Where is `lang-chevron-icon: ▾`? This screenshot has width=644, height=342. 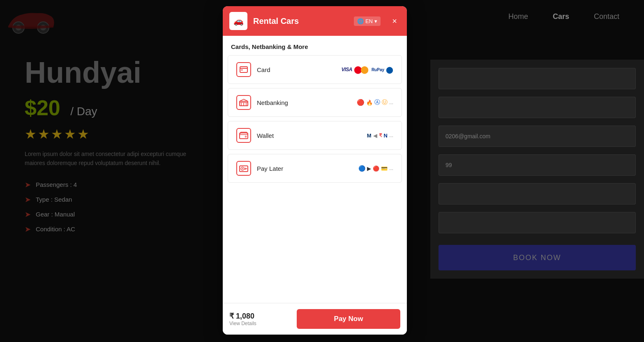
lang-chevron-icon: ▾ is located at coordinates (376, 21).